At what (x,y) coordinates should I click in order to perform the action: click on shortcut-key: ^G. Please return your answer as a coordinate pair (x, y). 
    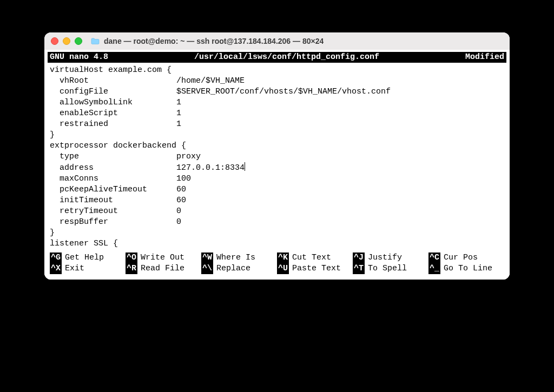
    Looking at the image, I should click on (56, 258).